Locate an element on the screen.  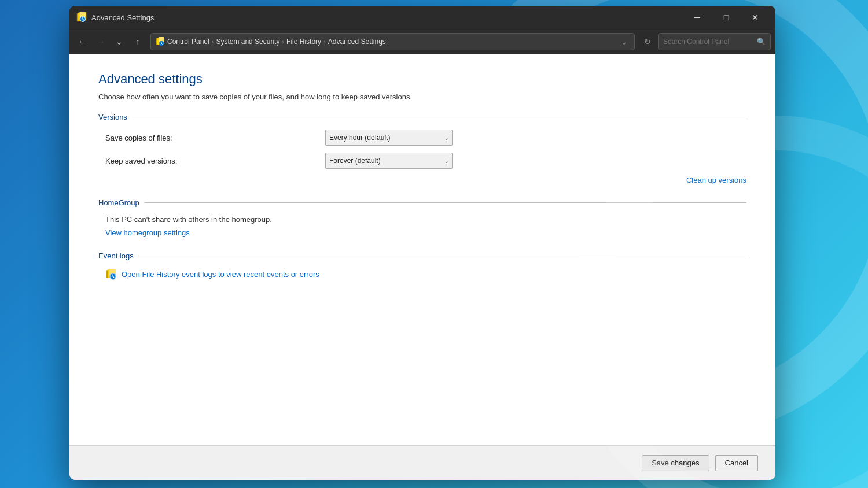
title-bar: Advanced Settings ─ □ ✕ is located at coordinates (422, 17).